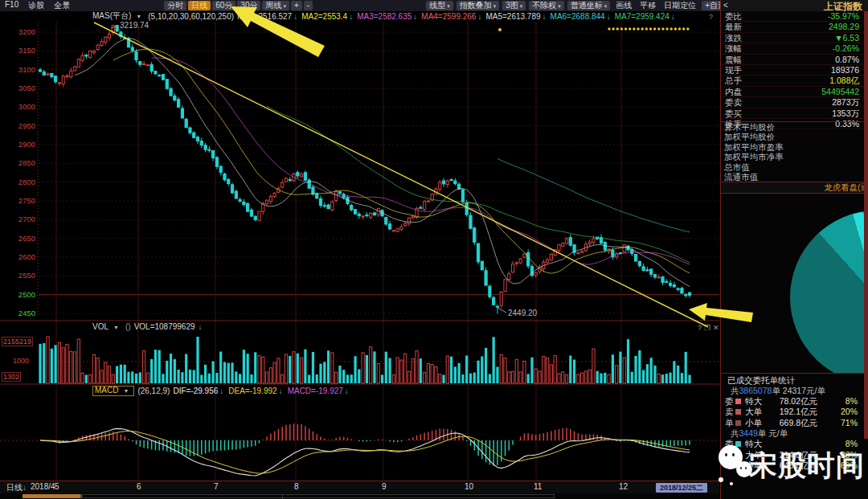 This screenshot has height=499, width=868. I want to click on quote-row-内盘: 内盘54495442, so click(794, 92).